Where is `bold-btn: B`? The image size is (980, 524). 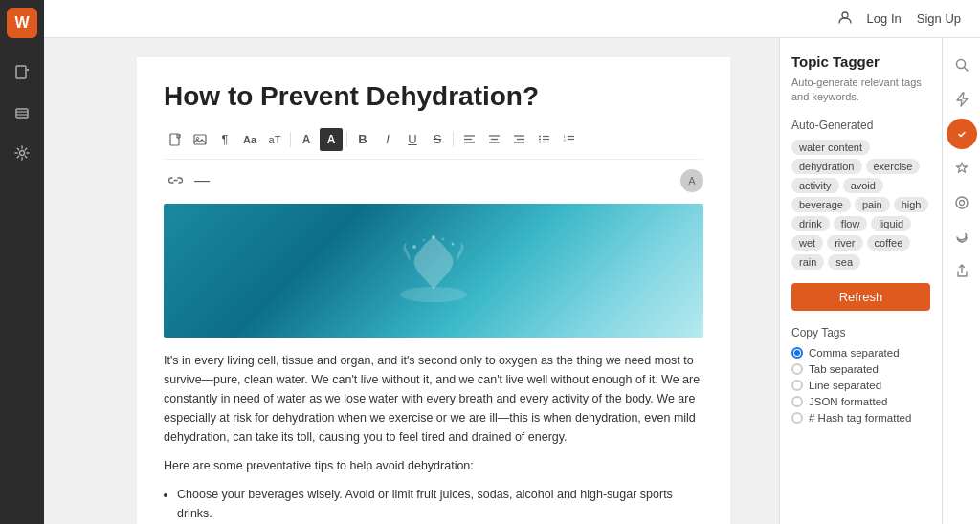 bold-btn: B is located at coordinates (363, 140).